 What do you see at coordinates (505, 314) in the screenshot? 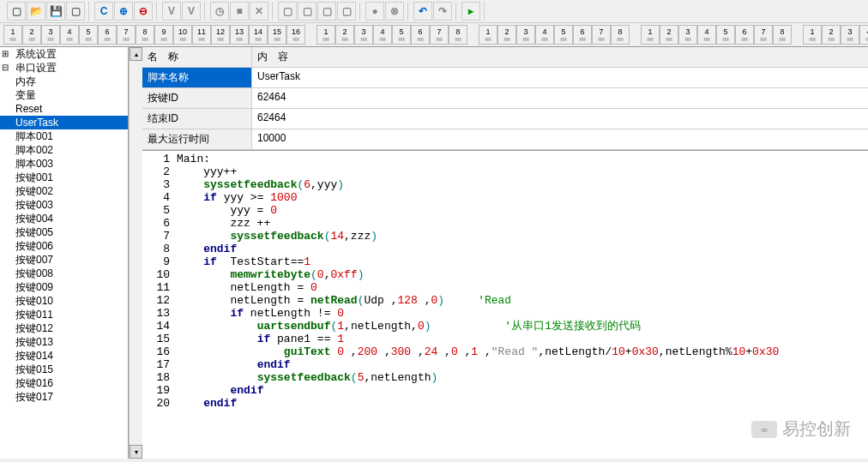
I see `code-line-13: 13 if netLength != 0` at bounding box center [505, 314].